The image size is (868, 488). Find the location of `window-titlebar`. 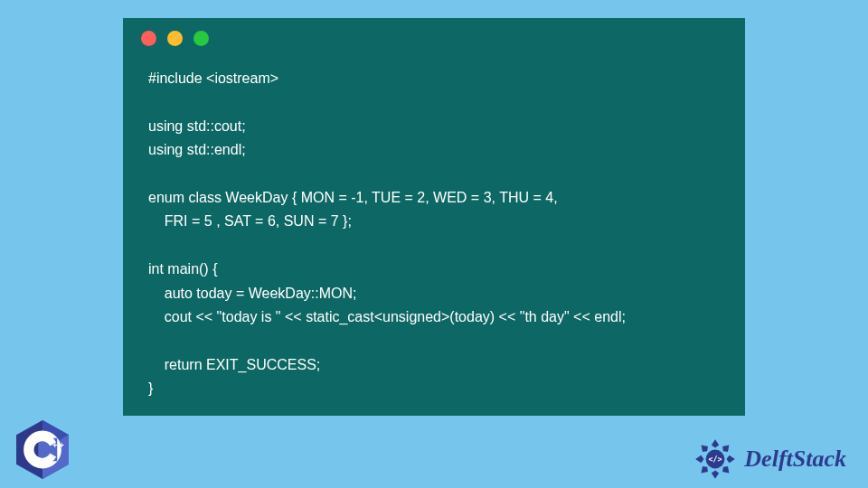

window-titlebar is located at coordinates (434, 38).